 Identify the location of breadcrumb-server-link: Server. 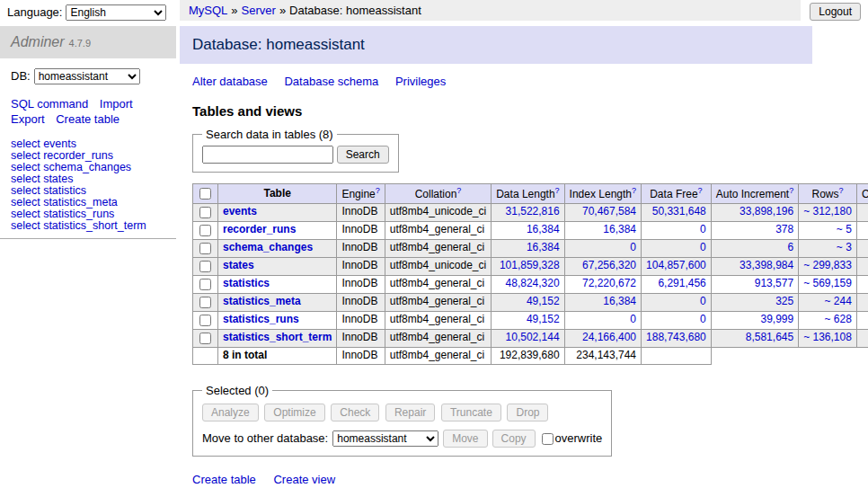
(259, 11).